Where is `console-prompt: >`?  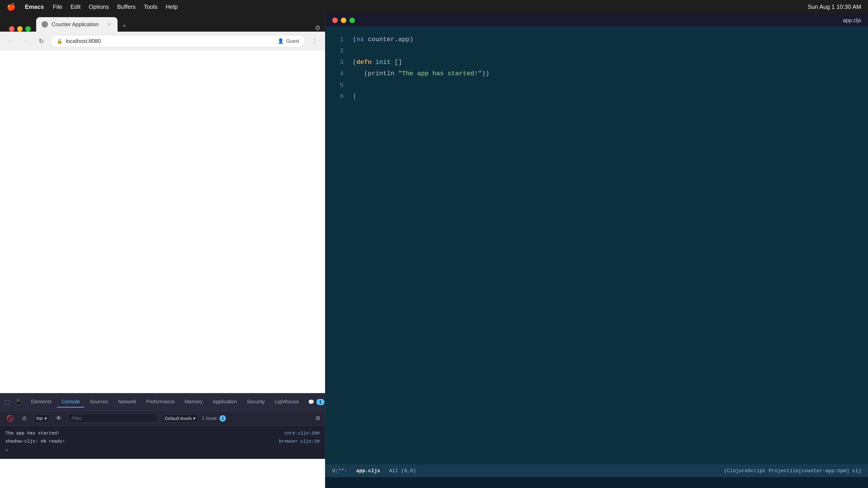
console-prompt: > is located at coordinates (162, 451).